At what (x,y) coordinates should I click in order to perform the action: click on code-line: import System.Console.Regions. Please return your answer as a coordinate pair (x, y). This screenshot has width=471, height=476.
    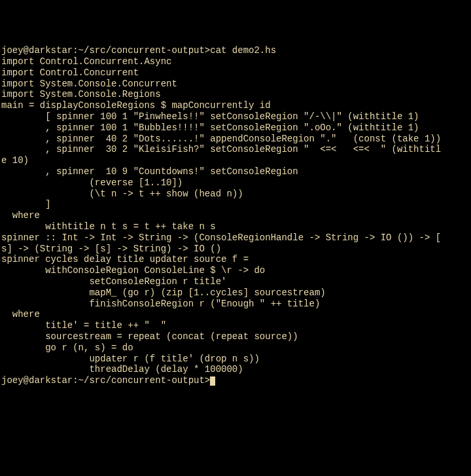
    Looking at the image, I should click on (236, 94).